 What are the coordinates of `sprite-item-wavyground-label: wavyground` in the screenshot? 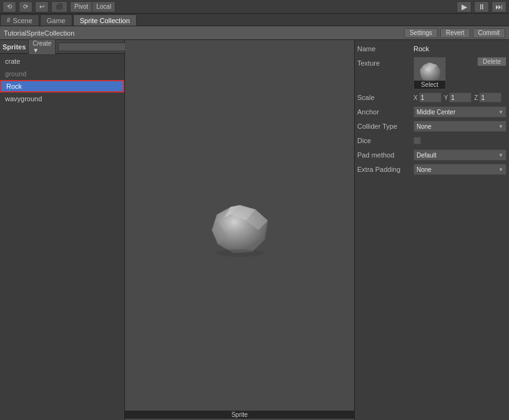 It's located at (24, 99).